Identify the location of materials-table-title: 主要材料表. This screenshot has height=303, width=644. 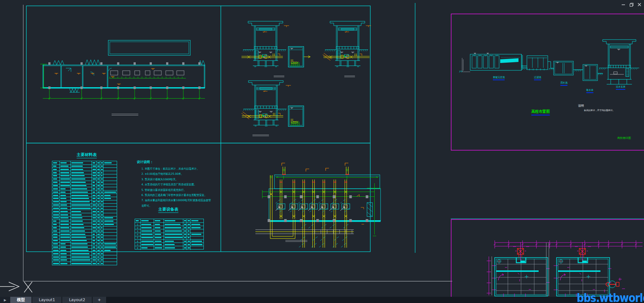
(87, 155).